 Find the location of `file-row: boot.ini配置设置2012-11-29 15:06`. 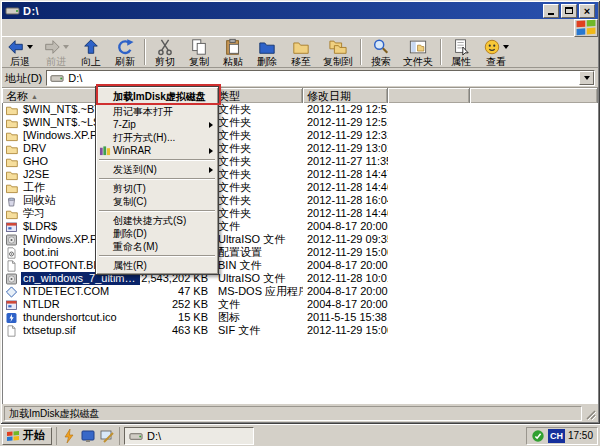

file-row: boot.ini配置设置2012-11-29 15:06 is located at coordinates (300, 252).